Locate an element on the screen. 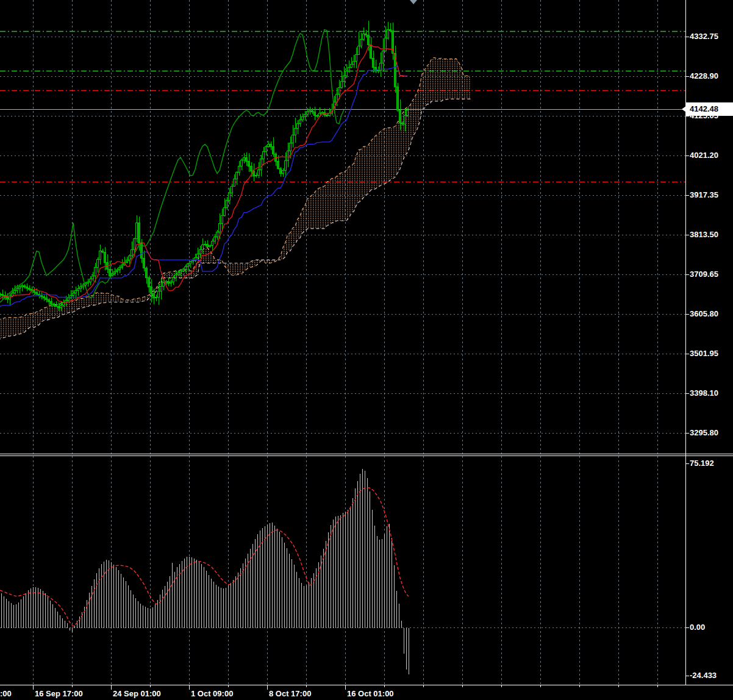  price-axis-label: 3501.95 is located at coordinates (704, 354).